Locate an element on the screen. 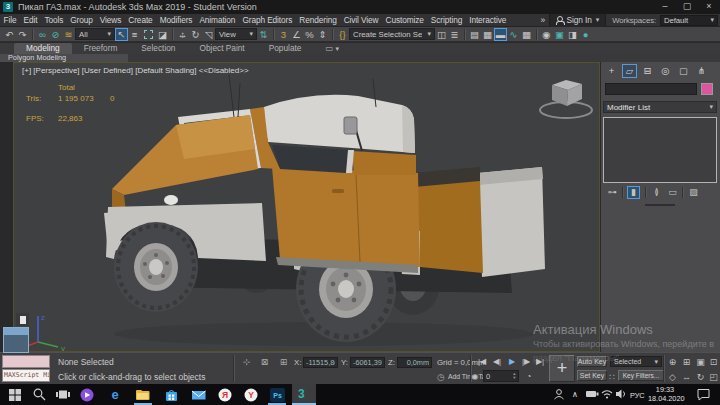  taskbar-mail-button is located at coordinates (199, 394).